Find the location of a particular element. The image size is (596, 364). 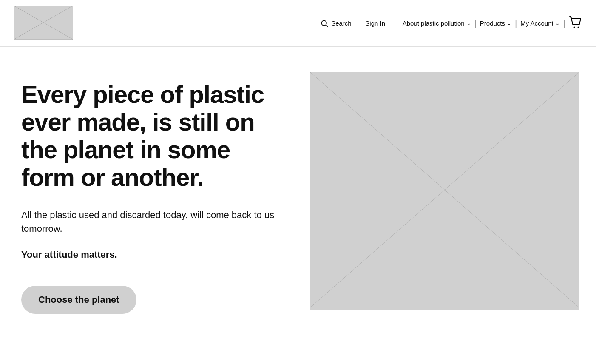

main-nav: Search Sign In About plastic pollution ⌄… is located at coordinates (451, 23).